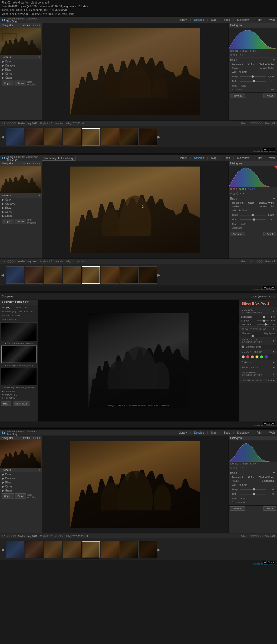 The image size is (277, 644). I want to click on reset-button-4: Reset, so click(270, 509).